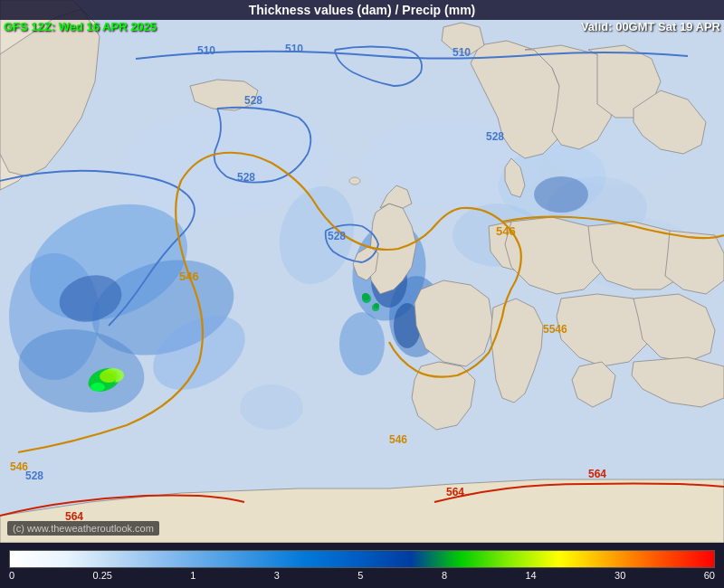  What do you see at coordinates (12, 575) in the screenshot?
I see `colorbar-label: 0` at bounding box center [12, 575].